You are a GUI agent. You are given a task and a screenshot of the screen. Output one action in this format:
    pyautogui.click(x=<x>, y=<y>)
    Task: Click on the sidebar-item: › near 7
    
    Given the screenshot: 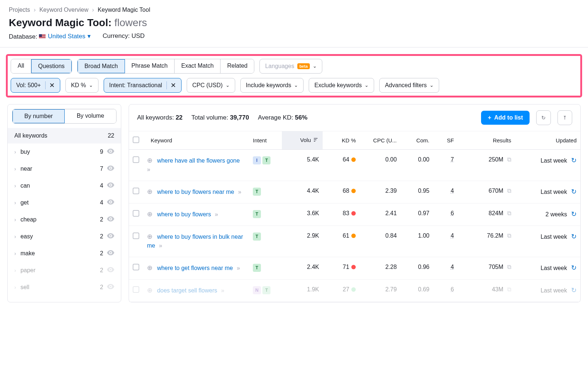 What is the action you would take?
    pyautogui.click(x=64, y=169)
    